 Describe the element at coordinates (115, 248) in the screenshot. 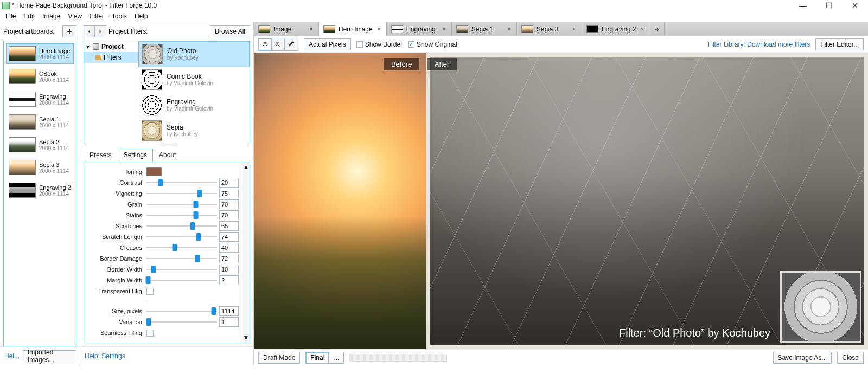

I see `setting-label: Creases` at that location.